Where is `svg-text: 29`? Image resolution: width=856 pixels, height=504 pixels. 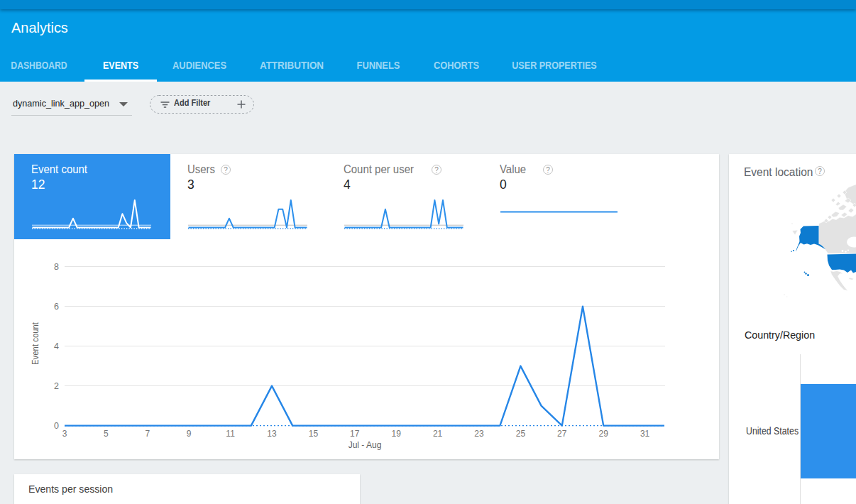
svg-text: 29 is located at coordinates (604, 434).